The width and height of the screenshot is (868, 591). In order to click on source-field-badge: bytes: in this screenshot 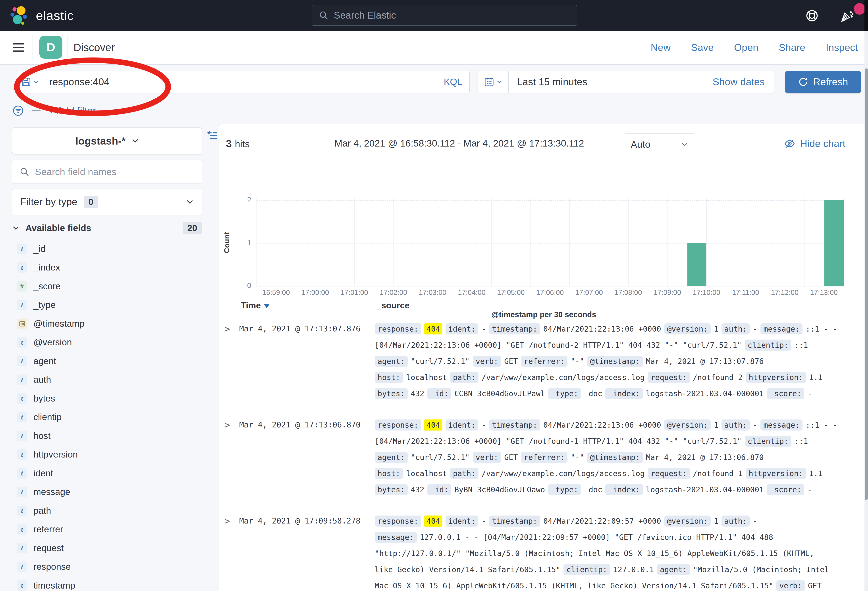, I will do `click(391, 394)`.